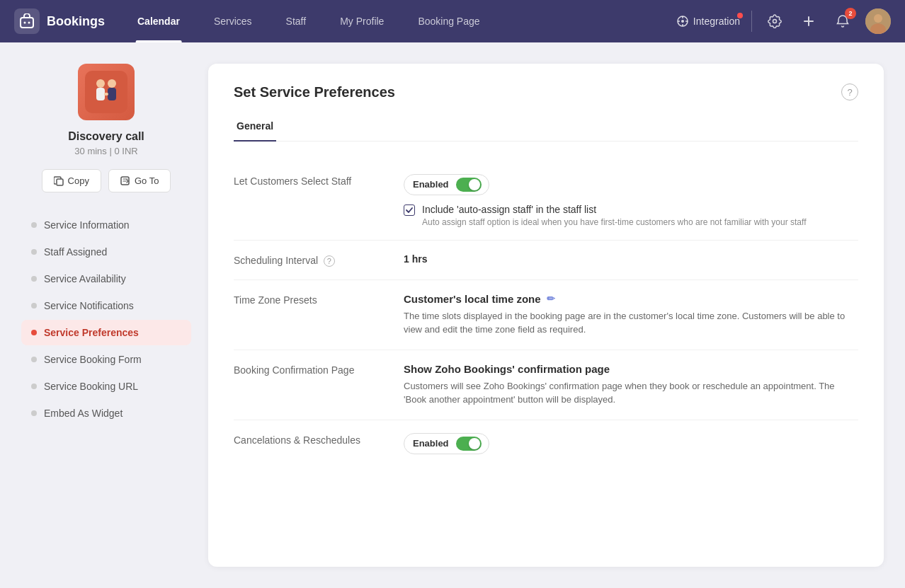  I want to click on integration-label: Integration, so click(717, 21).